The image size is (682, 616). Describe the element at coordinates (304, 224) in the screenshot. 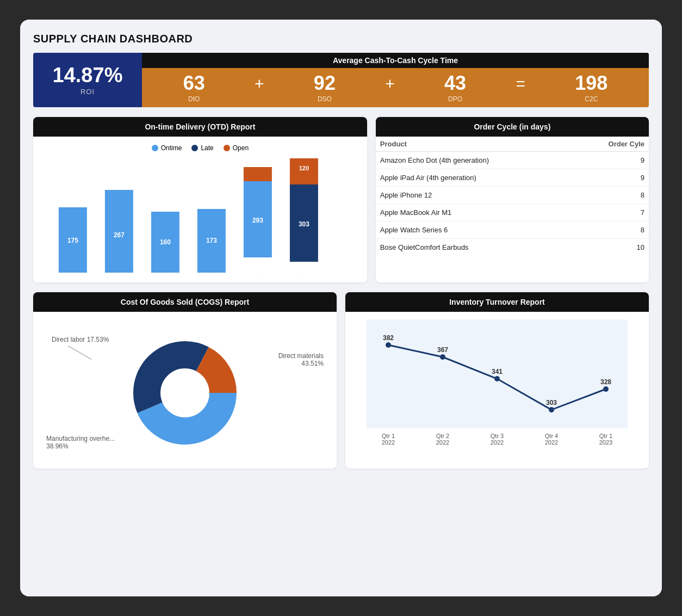

I see `bar-may-label: 303` at that location.